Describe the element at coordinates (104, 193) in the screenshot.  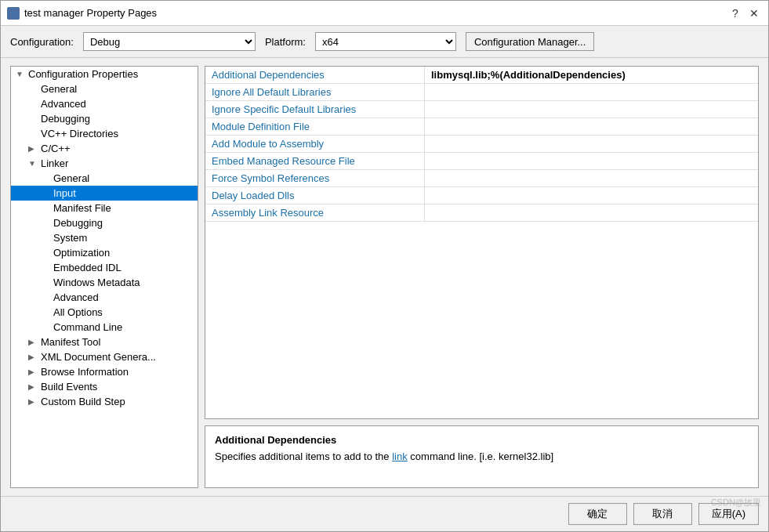
I see `tree-item-linker-input: Input` at that location.